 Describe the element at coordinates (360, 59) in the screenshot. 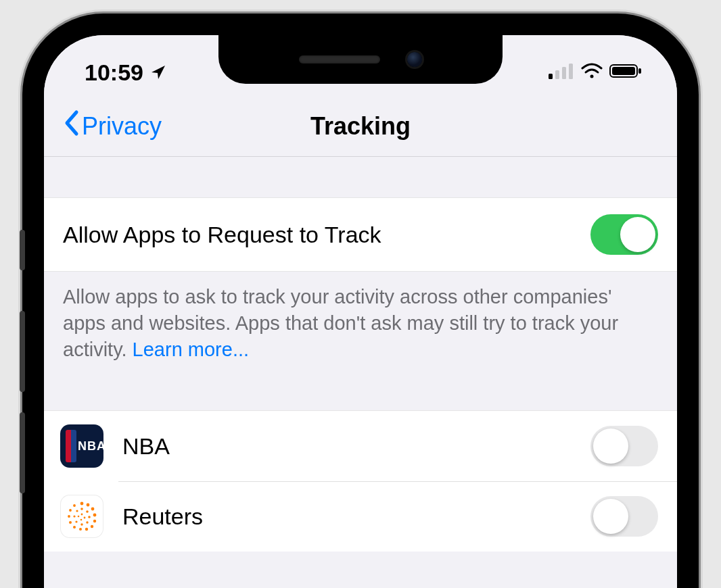

I see `notch` at that location.